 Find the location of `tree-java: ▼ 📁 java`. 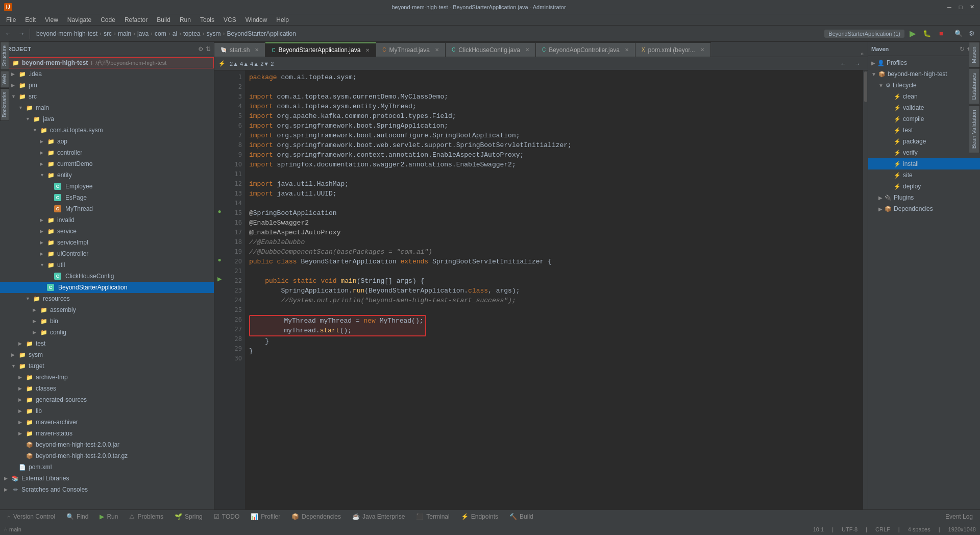

tree-java: ▼ 📁 java is located at coordinates (107, 119).